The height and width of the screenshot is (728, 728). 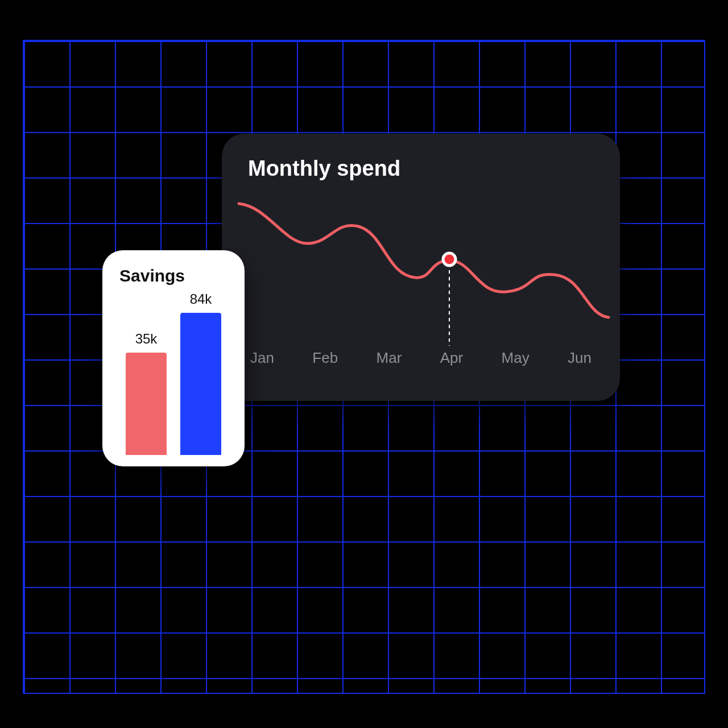 What do you see at coordinates (147, 339) in the screenshot?
I see `savings-bar-1-label: 35k` at bounding box center [147, 339].